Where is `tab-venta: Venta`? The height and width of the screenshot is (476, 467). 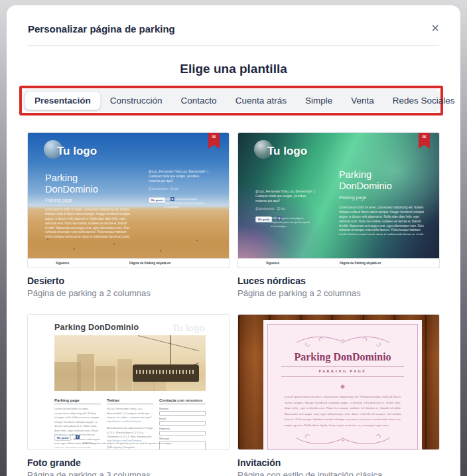
tab-venta: Venta is located at coordinates (362, 101).